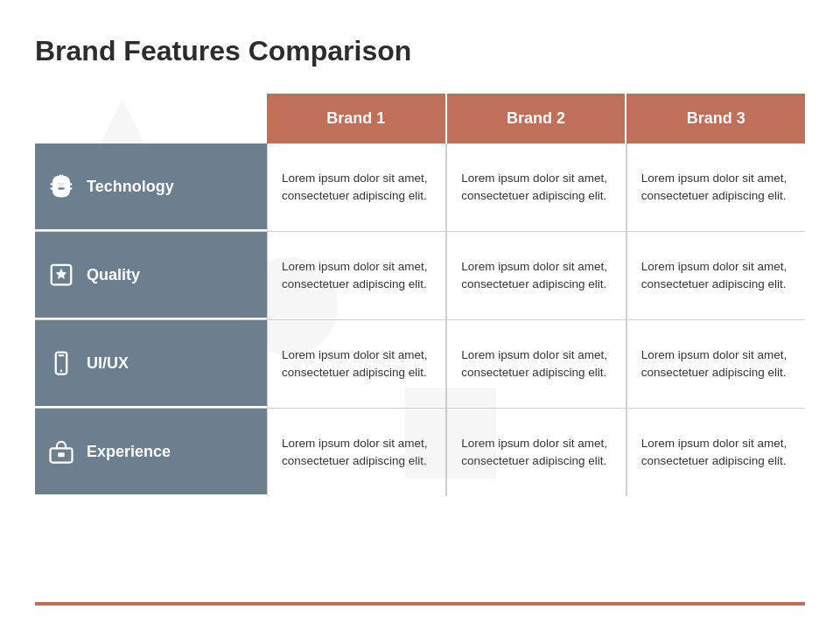 The width and height of the screenshot is (840, 630). I want to click on header-brand1: Brand 1, so click(357, 119).